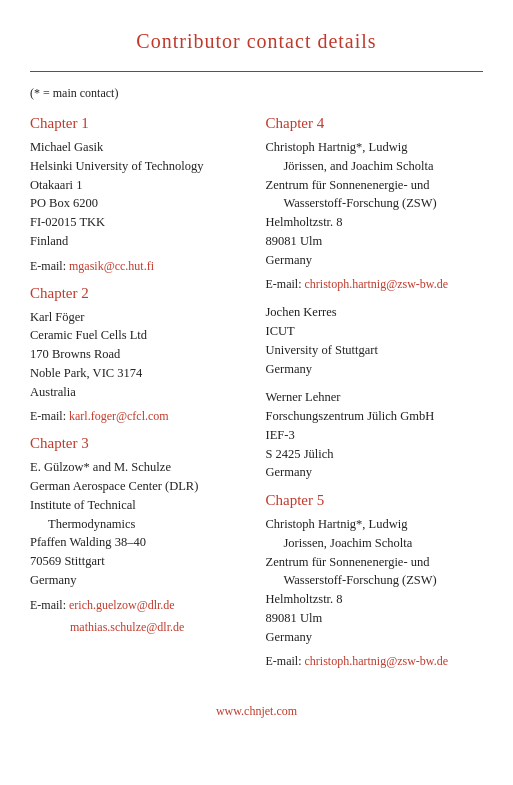  Describe the element at coordinates (375, 435) in the screenshot. I see `chapter4-contact3: Werner Lehner Forschungszentrum Jülich G…` at that location.